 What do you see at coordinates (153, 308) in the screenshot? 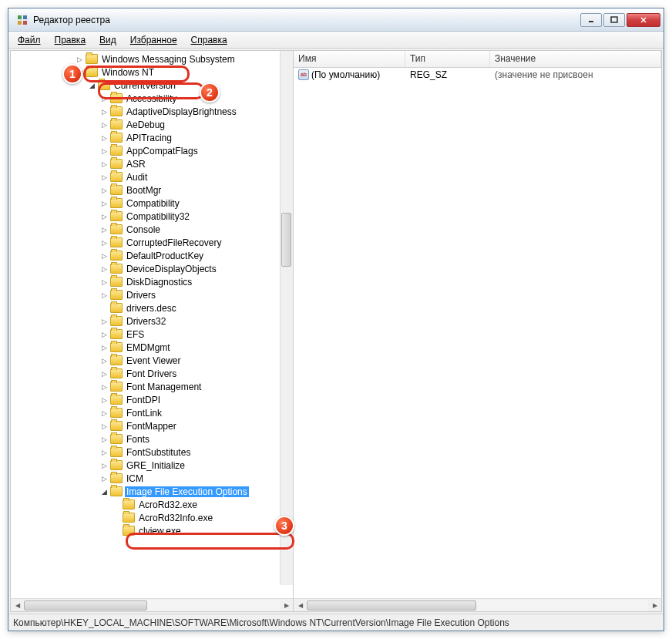
I see `tree-node: drivers.desc` at bounding box center [153, 308].